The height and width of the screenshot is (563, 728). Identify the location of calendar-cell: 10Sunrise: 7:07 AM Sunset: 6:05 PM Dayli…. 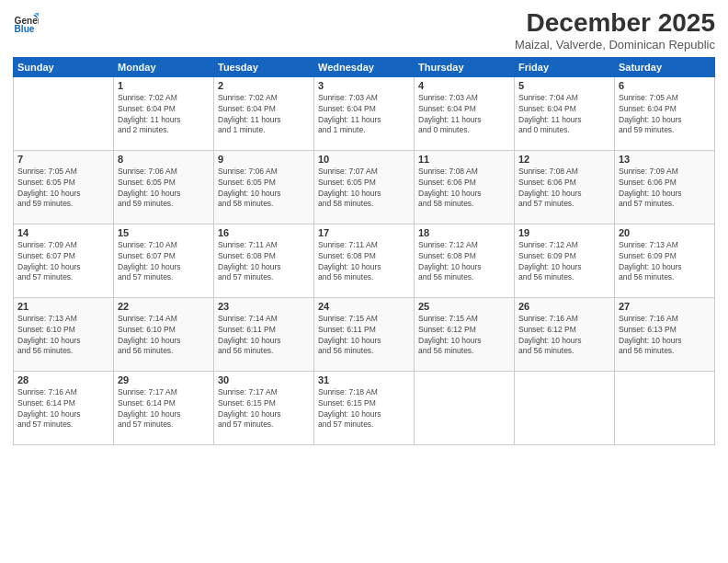
(364, 187).